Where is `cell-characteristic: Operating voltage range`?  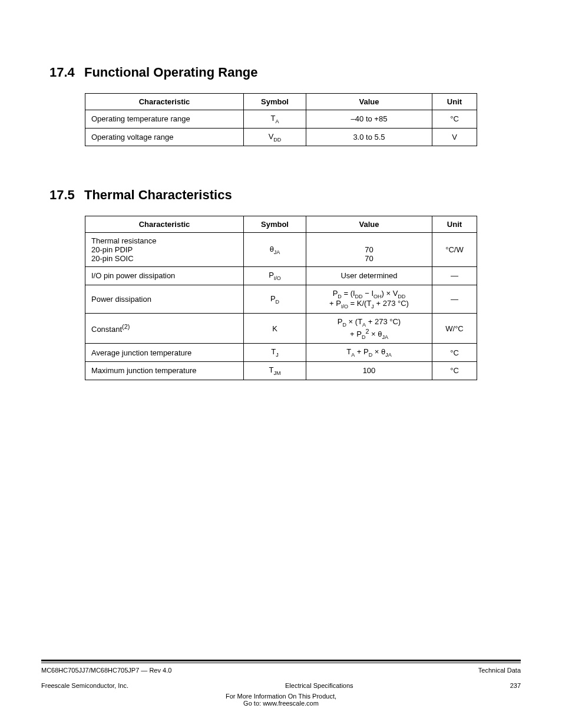 cell-characteristic: Operating voltage range is located at coordinates (165, 137).